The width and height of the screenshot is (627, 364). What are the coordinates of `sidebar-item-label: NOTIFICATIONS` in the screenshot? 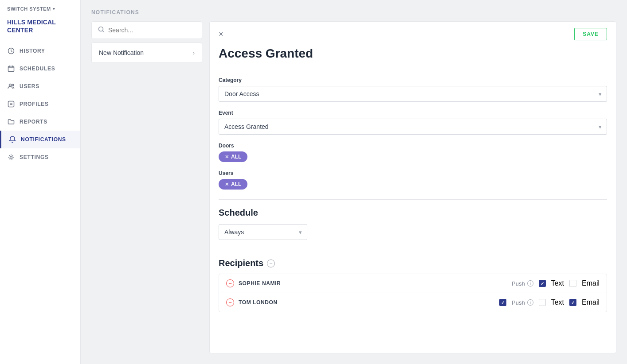 It's located at (43, 139).